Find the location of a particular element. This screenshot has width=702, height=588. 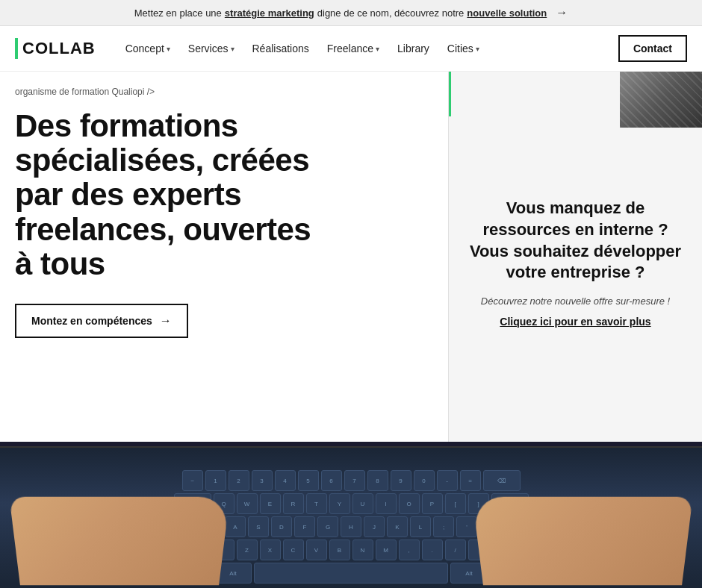

key-7: 7 is located at coordinates (355, 481).